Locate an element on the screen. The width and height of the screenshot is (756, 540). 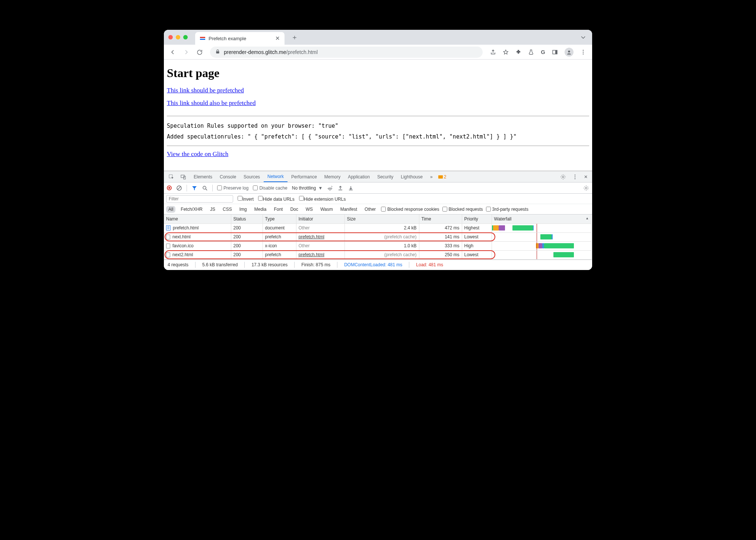
extensions-button is located at coordinates (518, 52).